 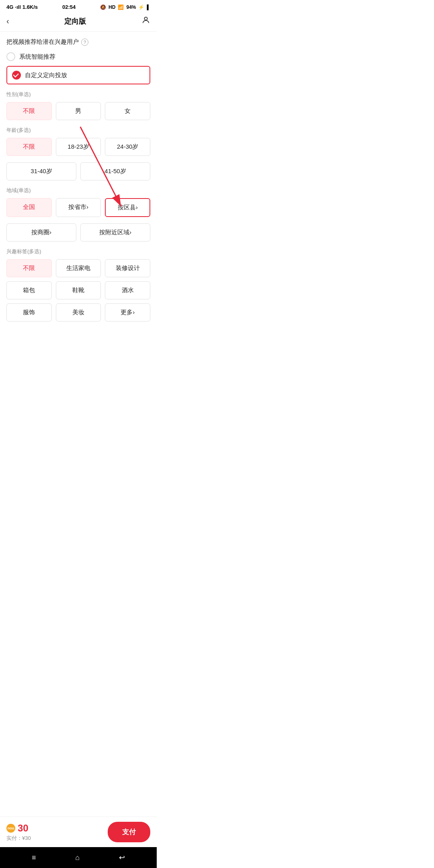 I want to click on gender-label: 性别(单选), so click(x=78, y=94).